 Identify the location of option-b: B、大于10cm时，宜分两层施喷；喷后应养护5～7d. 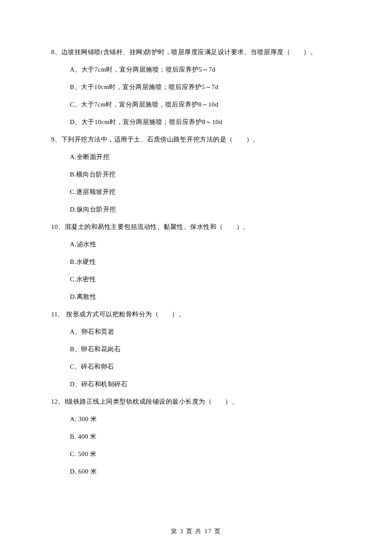
(196, 87).